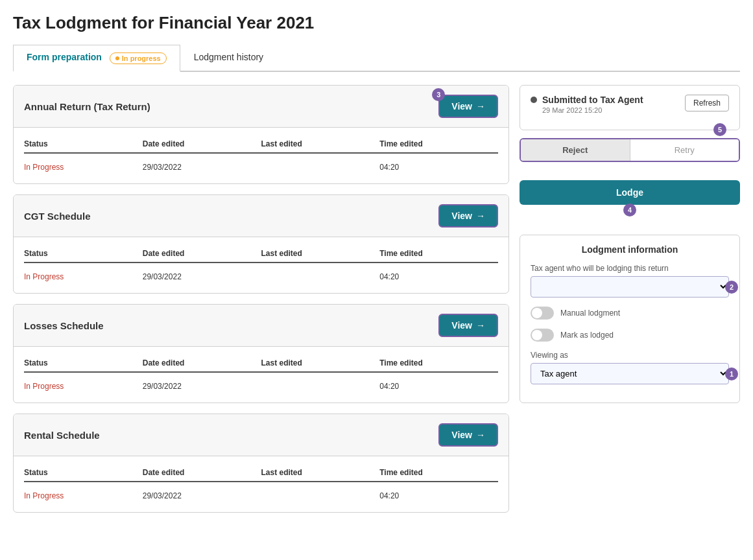 Image resolution: width=753 pixels, height=560 pixels. What do you see at coordinates (261, 156) in the screenshot?
I see `annual-return-body: Status Date edited Last edited Time edit…` at bounding box center [261, 156].